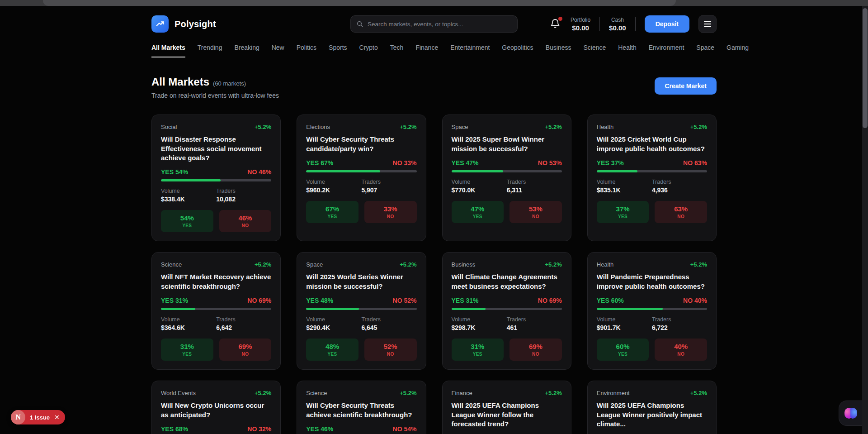 This screenshot has height=434, width=868. Describe the element at coordinates (320, 300) in the screenshot. I see `yes-percentage: YES 48%` at that location.